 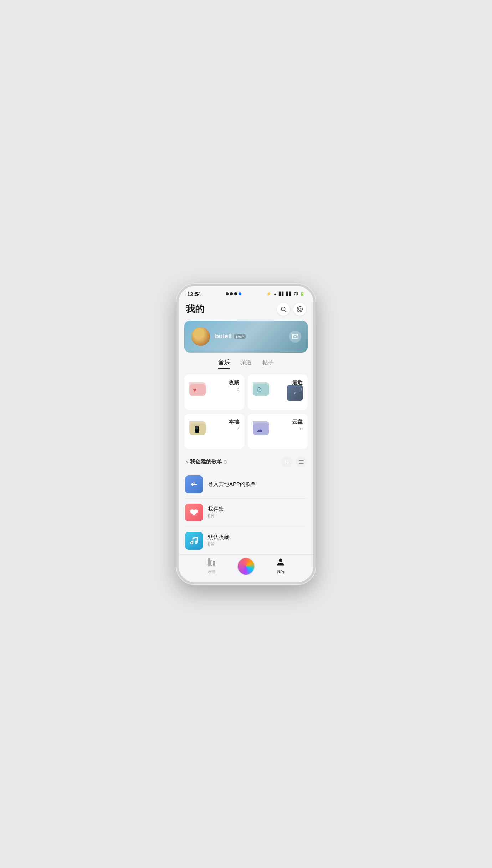 What do you see at coordinates (295, 337) in the screenshot?
I see `message-button` at bounding box center [295, 337].